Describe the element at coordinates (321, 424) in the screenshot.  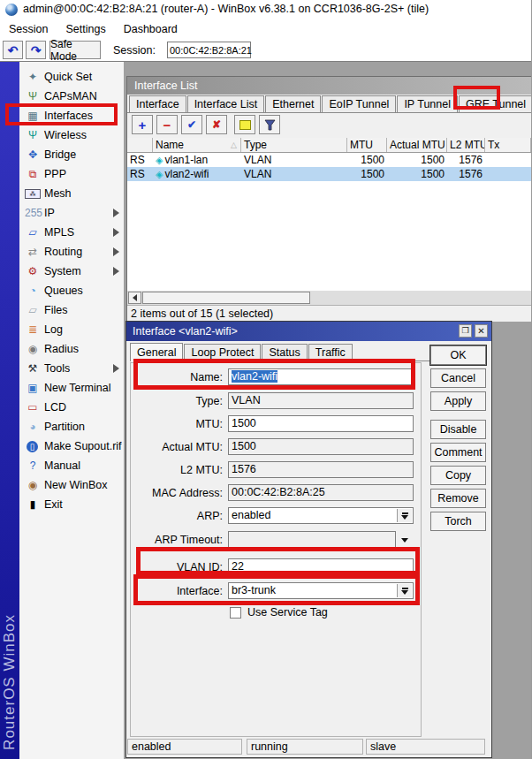
I see `mtu-input: 1500` at that location.